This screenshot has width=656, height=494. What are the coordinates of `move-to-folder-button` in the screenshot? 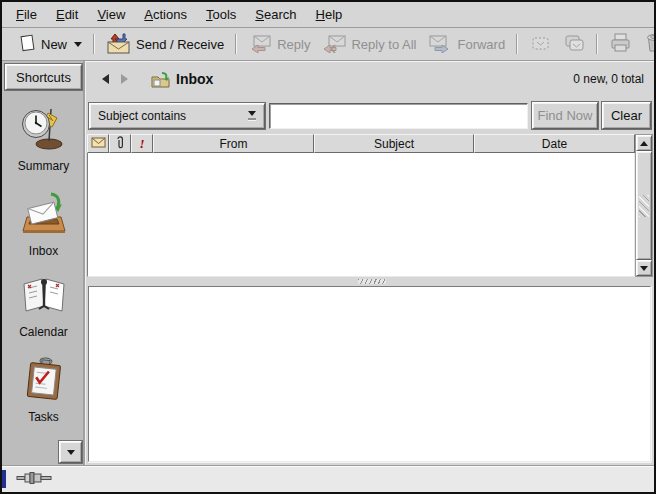 It's located at (540, 44).